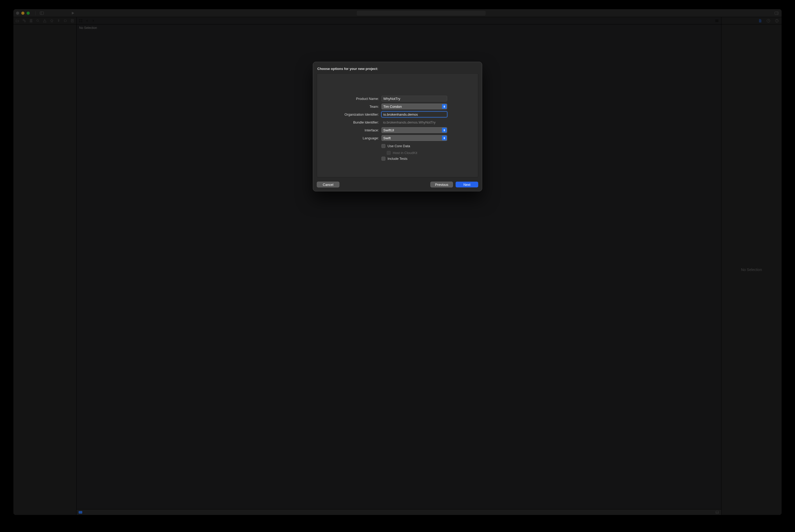 The image size is (795, 532). Describe the element at coordinates (357, 115) in the screenshot. I see `org-id-label: Organization Identifier:` at that location.